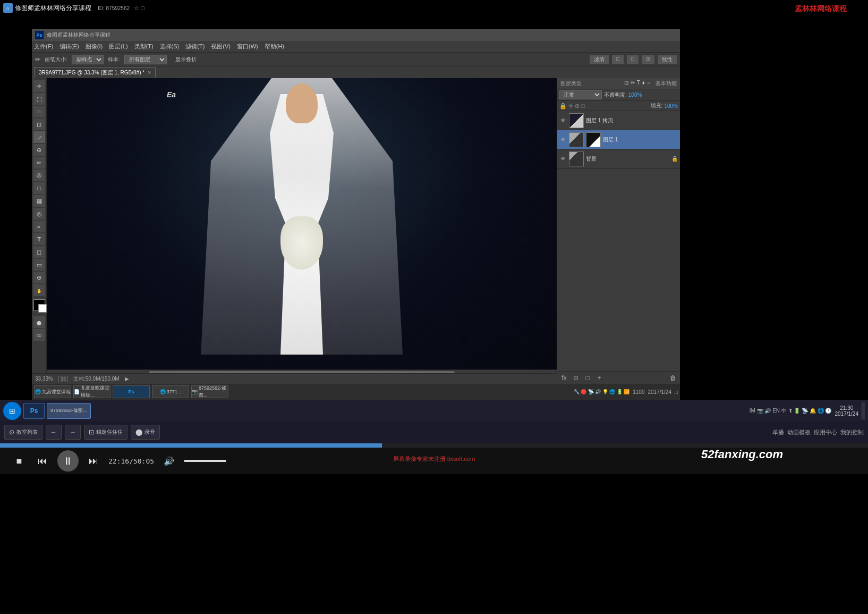 Image resolution: width=868 pixels, height=614 pixels. Describe the element at coordinates (23, 432) in the screenshot. I see `classroom-list-btn: ⊙ 教室列表` at that location.